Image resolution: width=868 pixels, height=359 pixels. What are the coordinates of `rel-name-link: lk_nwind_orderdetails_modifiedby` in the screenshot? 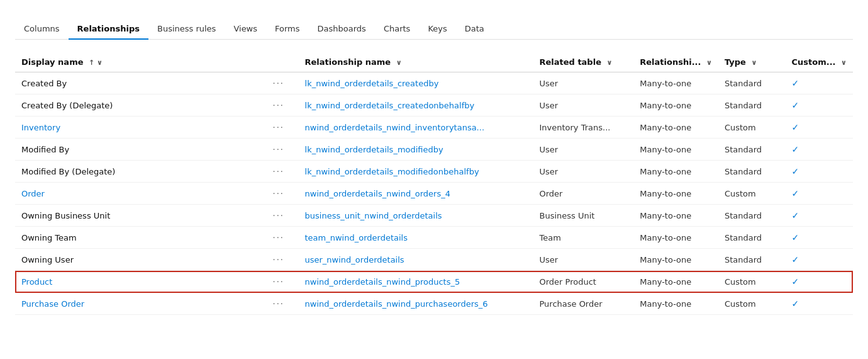 It's located at (374, 150).